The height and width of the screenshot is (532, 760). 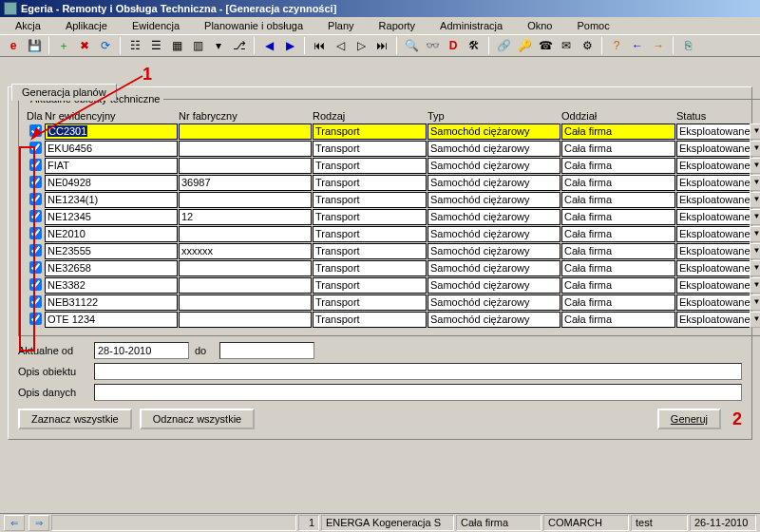 I want to click on table-row: NE2010TransportSamochód ciężarowyCała fi…, so click(x=393, y=234).